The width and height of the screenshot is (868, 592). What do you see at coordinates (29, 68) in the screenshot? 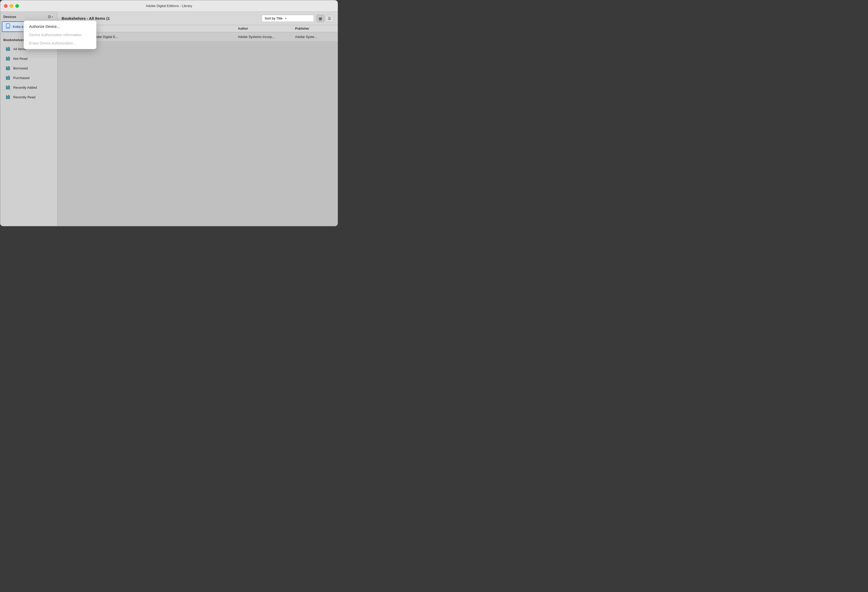
I see `sidebar-item-borrowed: Borrowed` at bounding box center [29, 68].